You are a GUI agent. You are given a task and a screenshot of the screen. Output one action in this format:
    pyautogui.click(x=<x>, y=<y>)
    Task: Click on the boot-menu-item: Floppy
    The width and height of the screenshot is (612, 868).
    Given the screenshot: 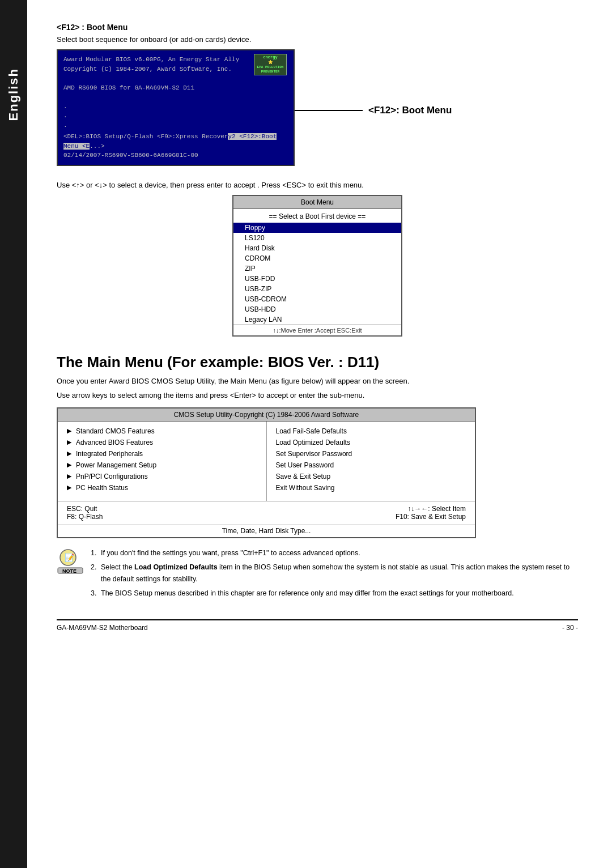 What is the action you would take?
    pyautogui.click(x=317, y=228)
    